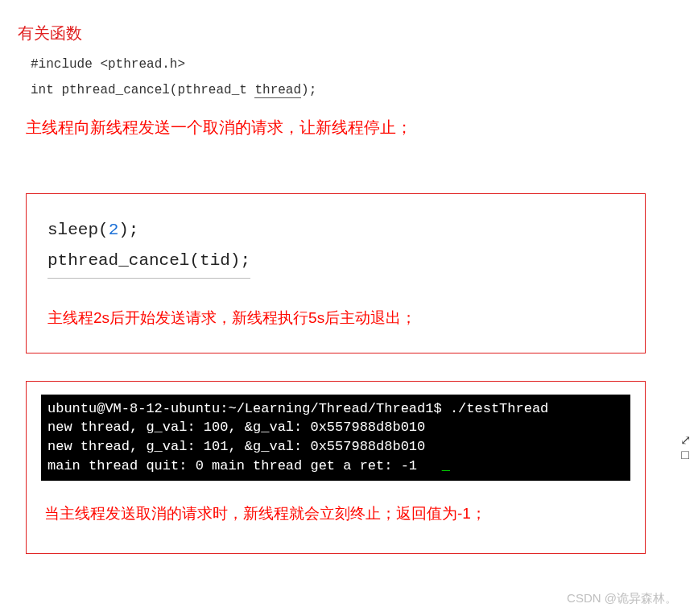 Image resolution: width=698 pixels, height=616 pixels. I want to click on note-box1: 主线程2s后开始发送请求，新线程执行5s后主动退出；, so click(339, 318).